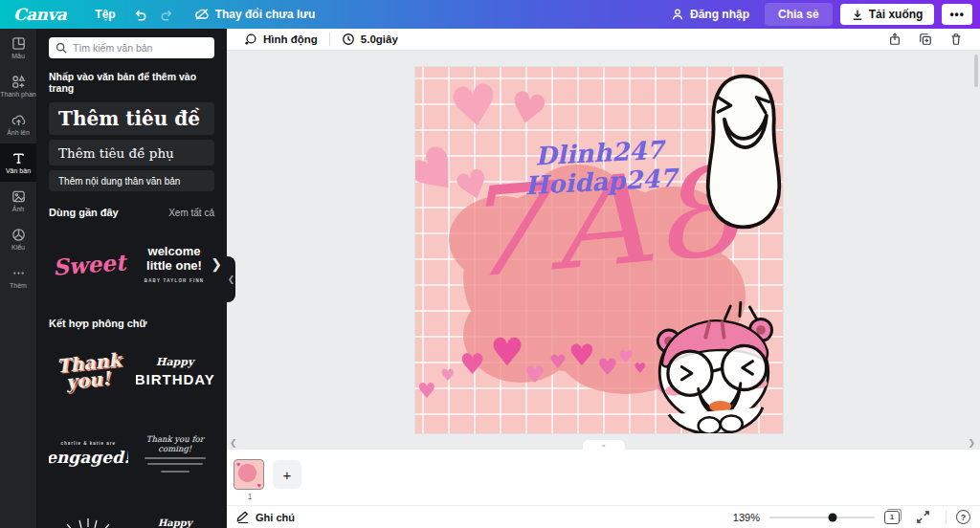 The image size is (980, 528). I want to click on sidebar-item-styles: Kiểu, so click(18, 239).